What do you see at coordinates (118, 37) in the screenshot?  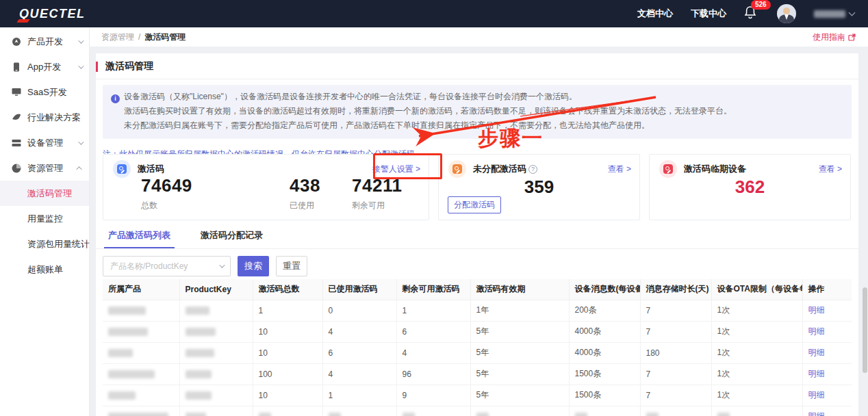 I see `breadcrumb-parent: 资源管理` at bounding box center [118, 37].